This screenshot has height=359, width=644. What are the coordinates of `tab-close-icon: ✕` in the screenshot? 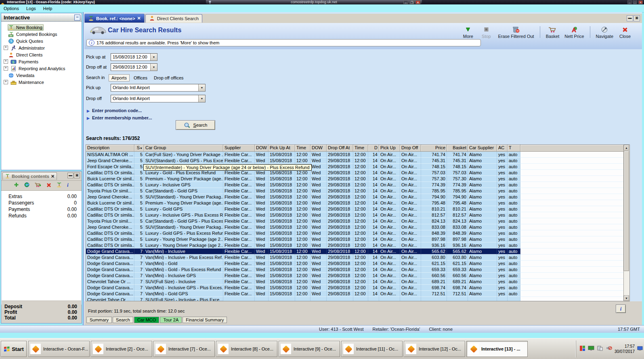 It's located at (139, 19).